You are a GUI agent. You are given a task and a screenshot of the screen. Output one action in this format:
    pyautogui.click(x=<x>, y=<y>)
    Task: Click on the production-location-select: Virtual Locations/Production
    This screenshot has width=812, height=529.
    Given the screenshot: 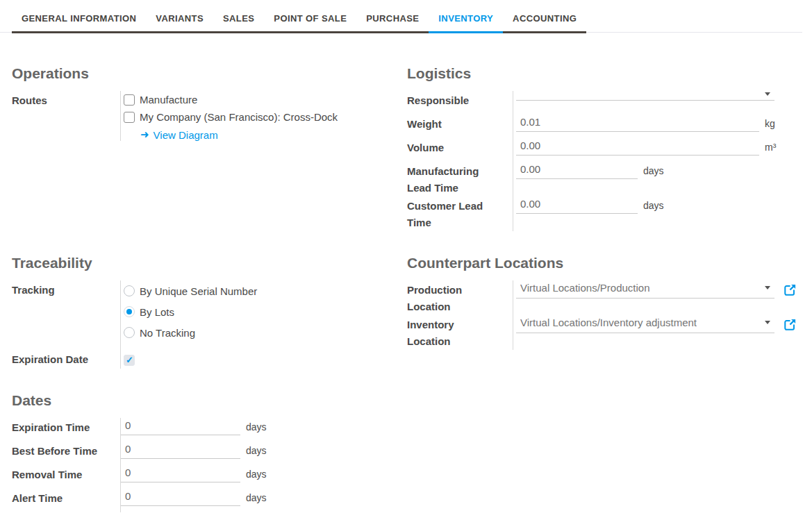 What is the action you would take?
    pyautogui.click(x=645, y=289)
    